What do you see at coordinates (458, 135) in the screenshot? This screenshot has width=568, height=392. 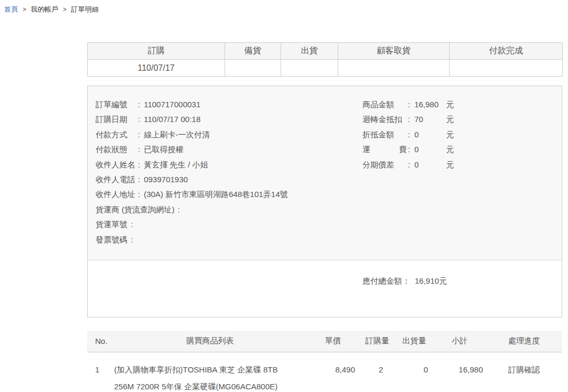 I see `discount-amount-row: 折抵金額:0元` at bounding box center [458, 135].